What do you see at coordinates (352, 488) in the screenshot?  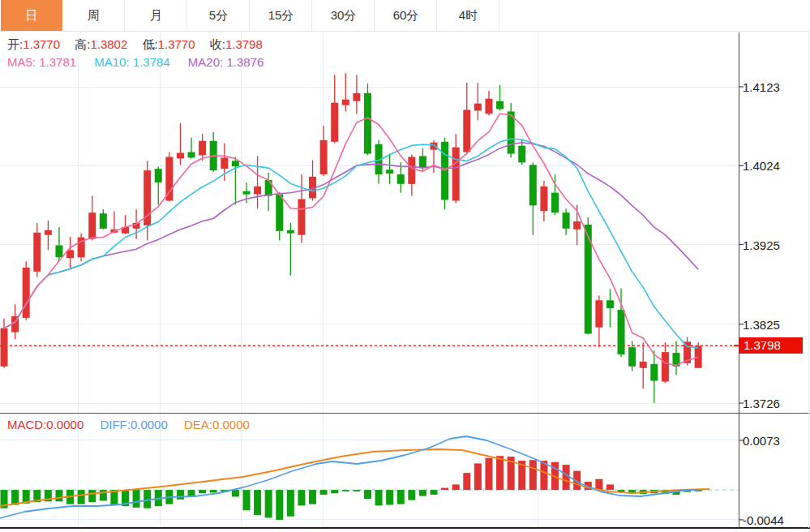 I see `macd-histogram` at bounding box center [352, 488].